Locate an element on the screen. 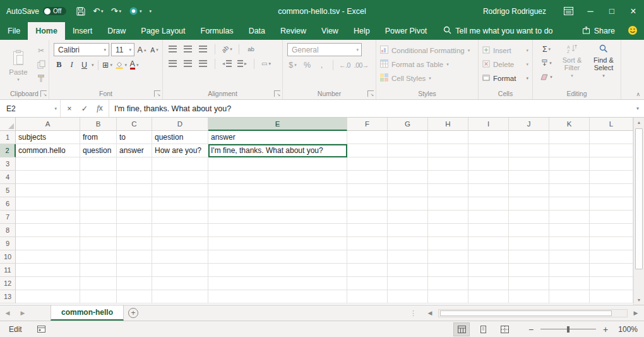 This screenshot has height=337, width=644. cell-G1 is located at coordinates (408, 138).